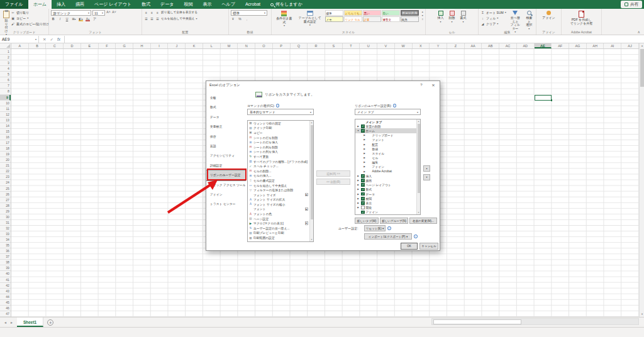 The width and height of the screenshot is (644, 337). I want to click on command-item: ▣ コピー ▶, so click(280, 133).